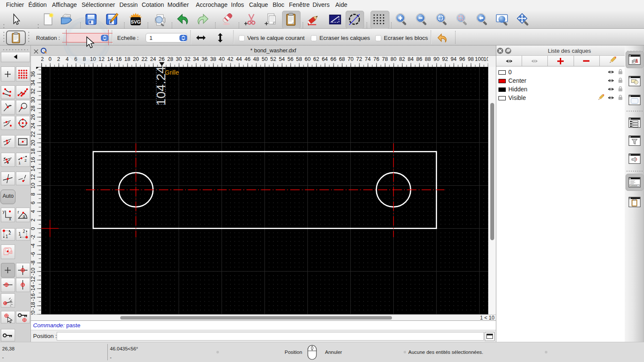 This screenshot has width=644, height=362. What do you see at coordinates (136, 22) in the screenshot?
I see `svg-text: SVG` at bounding box center [136, 22].